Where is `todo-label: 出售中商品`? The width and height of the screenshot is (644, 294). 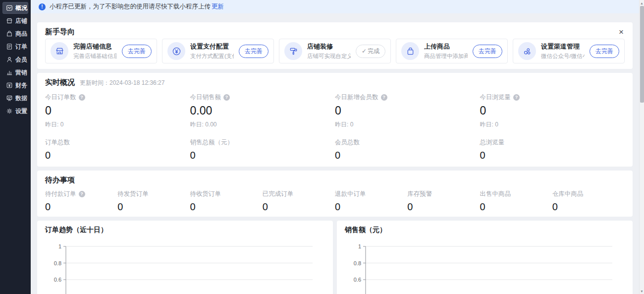 todo-label: 出售中商品 is located at coordinates (495, 194).